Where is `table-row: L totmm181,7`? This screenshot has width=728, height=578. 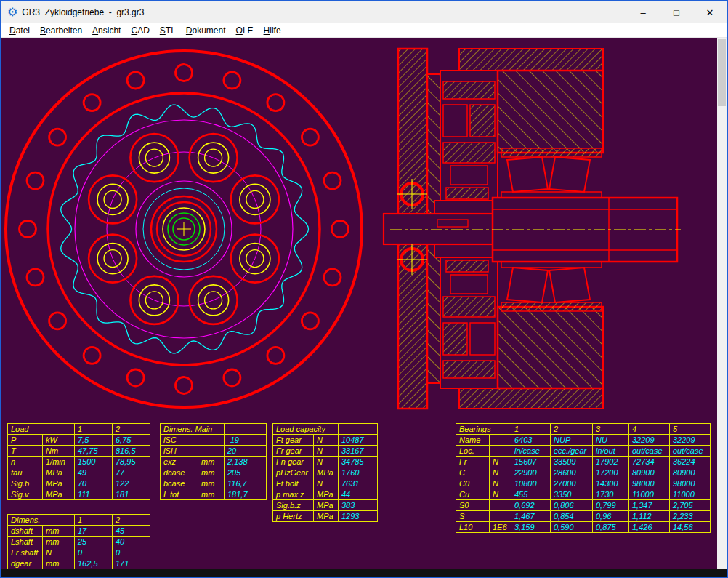
table-row: L totmm181,7 is located at coordinates (214, 494).